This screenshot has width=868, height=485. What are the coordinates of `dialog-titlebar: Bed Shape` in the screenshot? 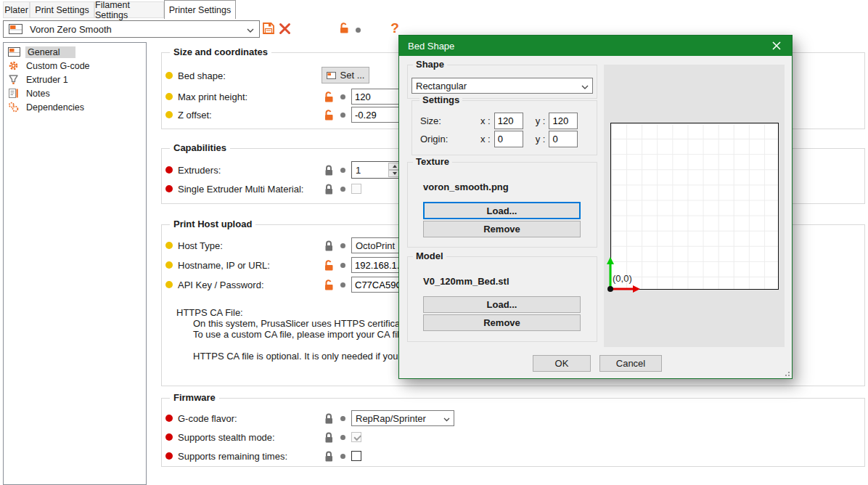 It's located at (595, 46).